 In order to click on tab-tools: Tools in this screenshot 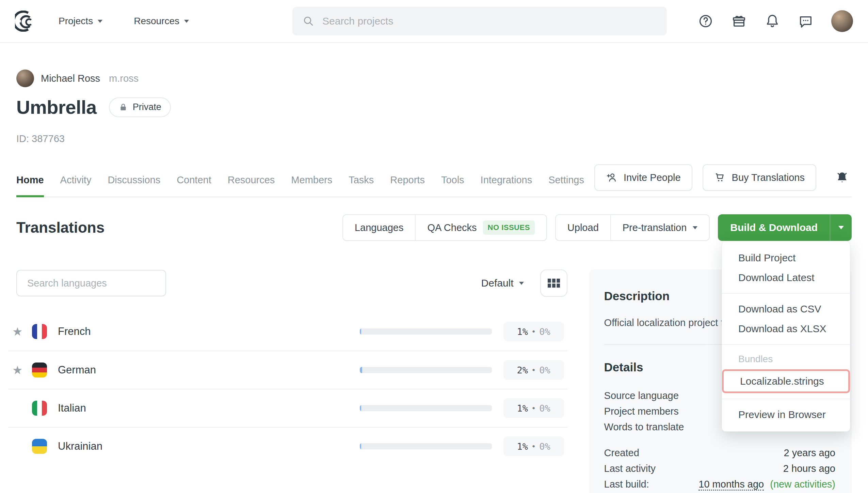, I will do `click(453, 186)`.